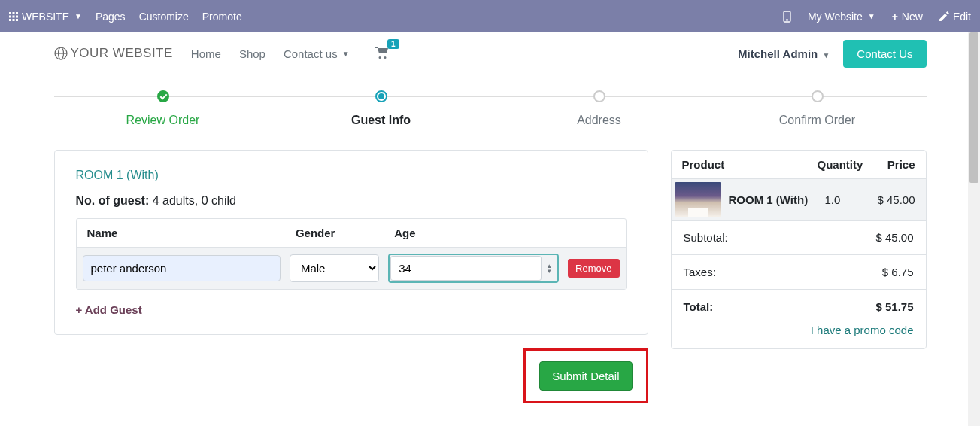 The height and width of the screenshot is (426, 980). What do you see at coordinates (382, 54) in the screenshot?
I see `cart-button: 1` at bounding box center [382, 54].